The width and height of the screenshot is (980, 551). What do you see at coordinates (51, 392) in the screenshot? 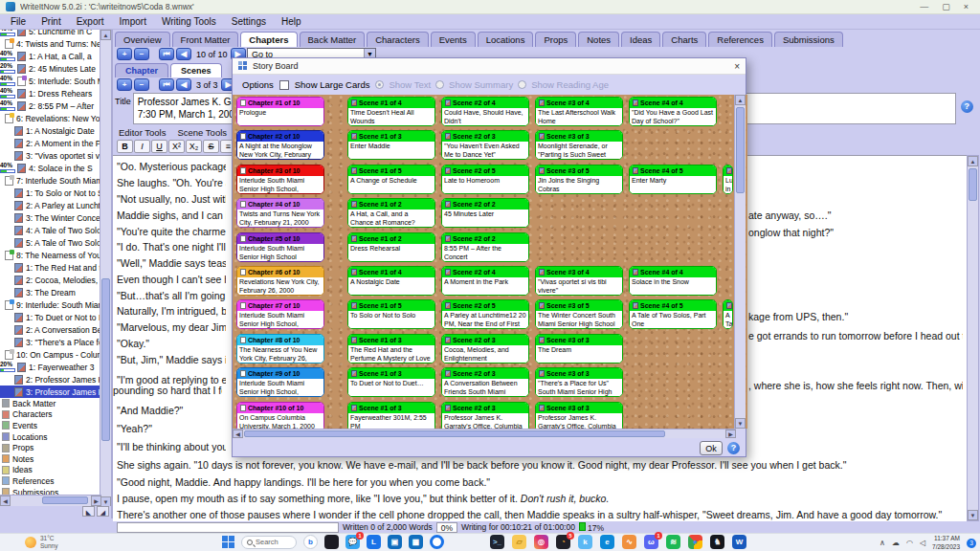
I see `tree-item-3-professor-james-k: 3: Professor James K.` at bounding box center [51, 392].